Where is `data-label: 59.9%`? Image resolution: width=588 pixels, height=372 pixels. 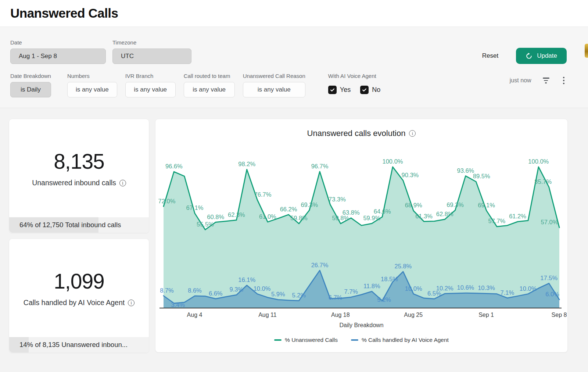 data-label: 59.9% is located at coordinates (372, 218).